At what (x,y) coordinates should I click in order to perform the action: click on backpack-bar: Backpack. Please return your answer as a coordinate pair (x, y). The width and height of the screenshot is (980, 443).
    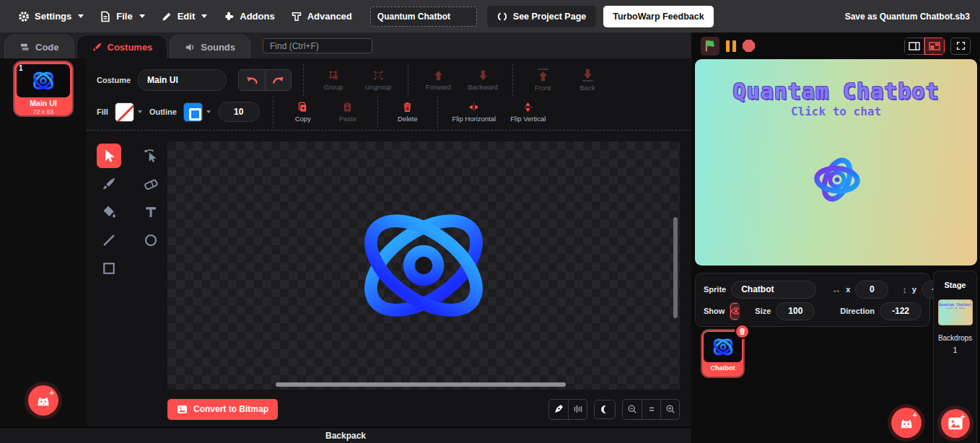
    Looking at the image, I should click on (346, 435).